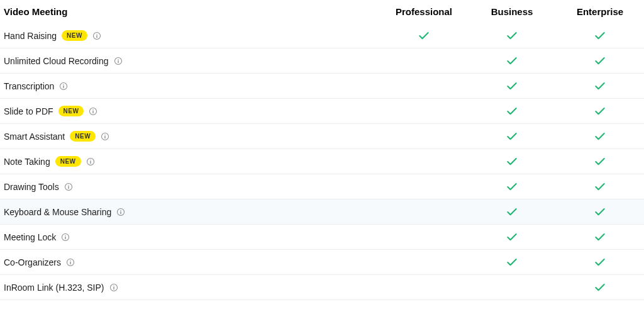 Image resolution: width=644 pixels, height=319 pixels. Describe the element at coordinates (192, 86) in the screenshot. I see `feature-cell: Transcription` at that location.